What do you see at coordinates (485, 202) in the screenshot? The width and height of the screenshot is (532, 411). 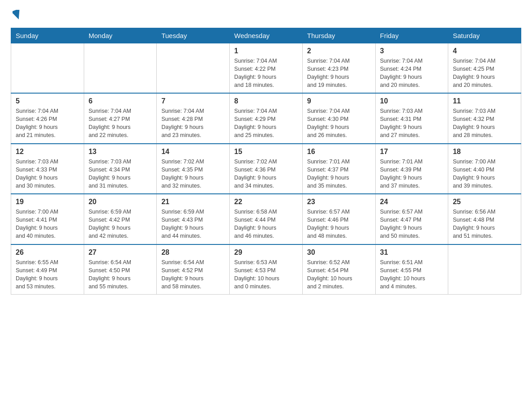 I see `day-number: 25` at bounding box center [485, 202].